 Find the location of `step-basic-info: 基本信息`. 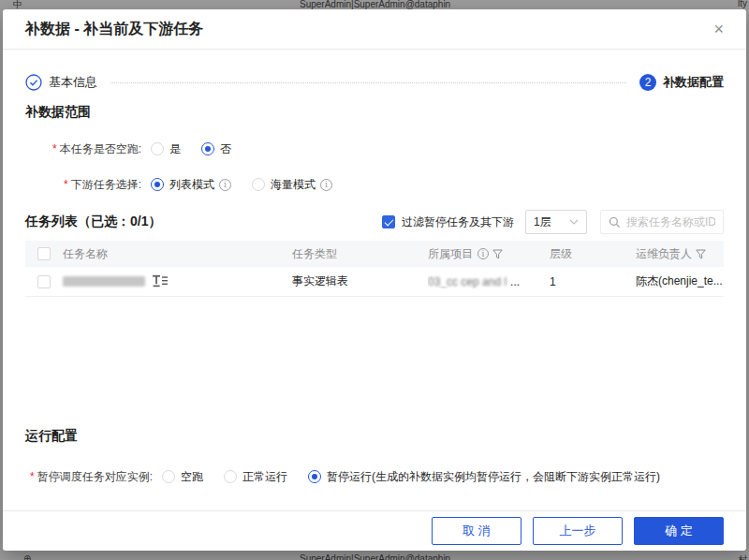

step-basic-info: 基本信息 is located at coordinates (62, 82).